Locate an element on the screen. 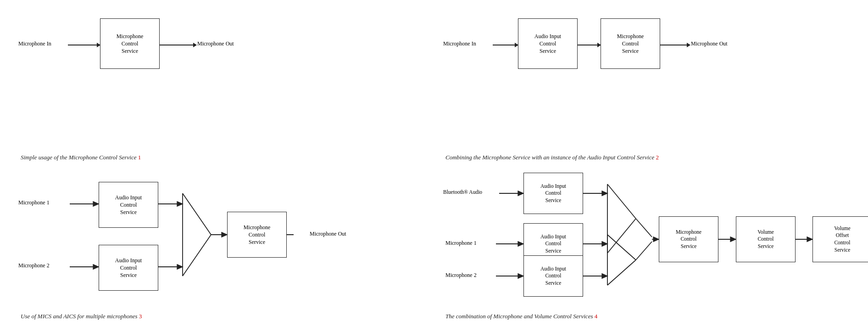  mic-in-label-f2: Microphone In is located at coordinates (460, 44).